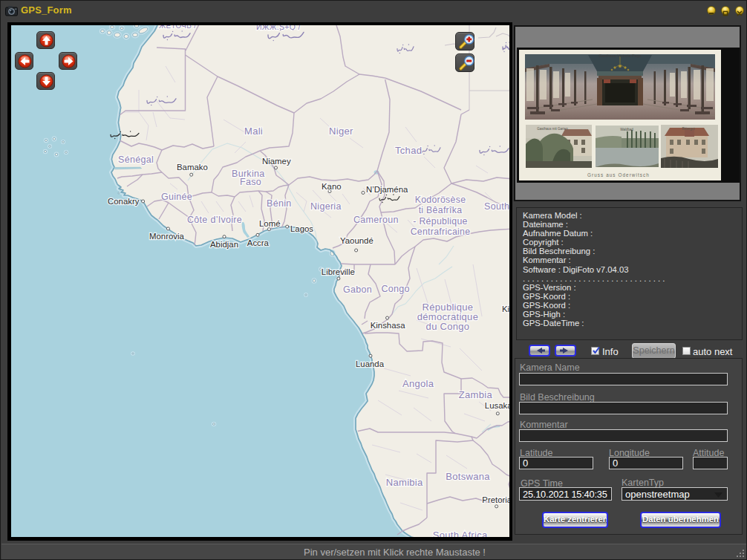 This screenshot has height=560, width=747. What do you see at coordinates (419, 383) in the screenshot?
I see `svg-text: Angola` at bounding box center [419, 383].